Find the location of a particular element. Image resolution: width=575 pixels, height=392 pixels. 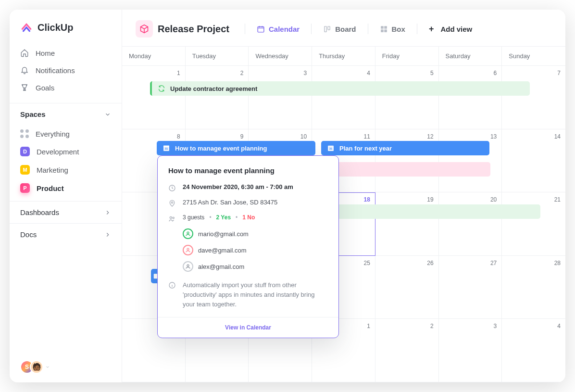

sidebar-item-development: D Development is located at coordinates (65, 152).